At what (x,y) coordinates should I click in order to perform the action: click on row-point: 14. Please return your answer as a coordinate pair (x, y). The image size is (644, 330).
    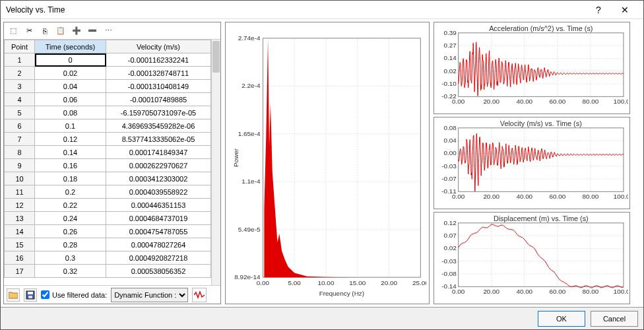
    Looking at the image, I should click on (20, 232).